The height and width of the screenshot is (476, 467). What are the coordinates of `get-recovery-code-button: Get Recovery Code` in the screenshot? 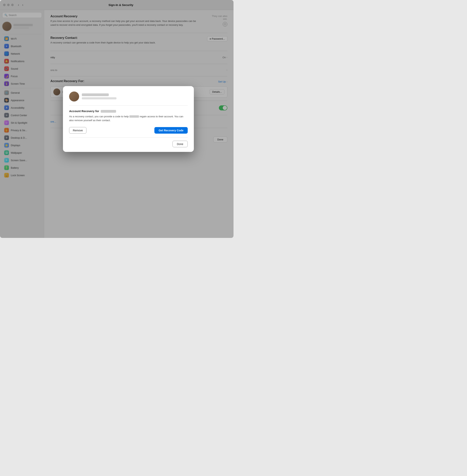 It's located at (171, 130).